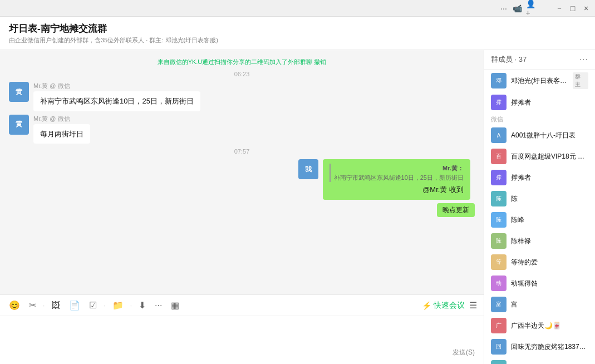 The width and height of the screenshot is (595, 364). I want to click on member-info-3: A001微胖十八-圩日表, so click(550, 136).